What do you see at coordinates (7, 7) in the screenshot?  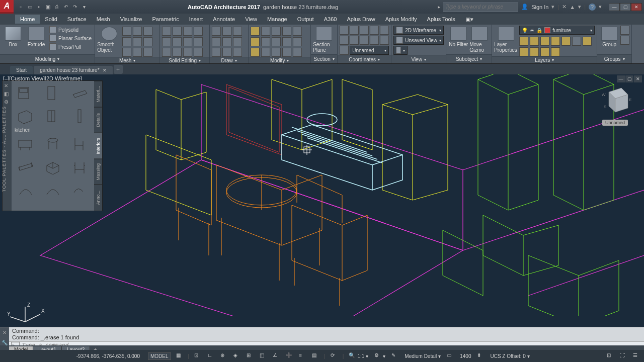 I see `app-menu-button: A` at bounding box center [7, 7].